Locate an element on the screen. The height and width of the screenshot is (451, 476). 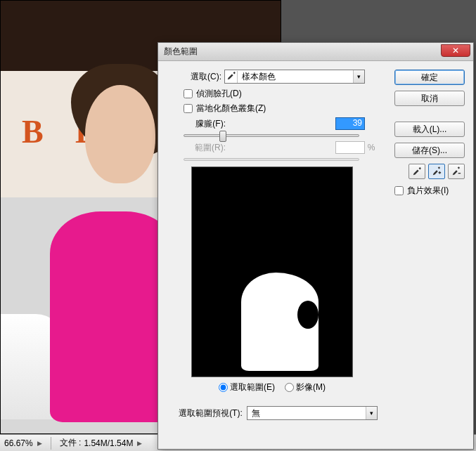
fuzziness-input: 39 is located at coordinates (350, 124).